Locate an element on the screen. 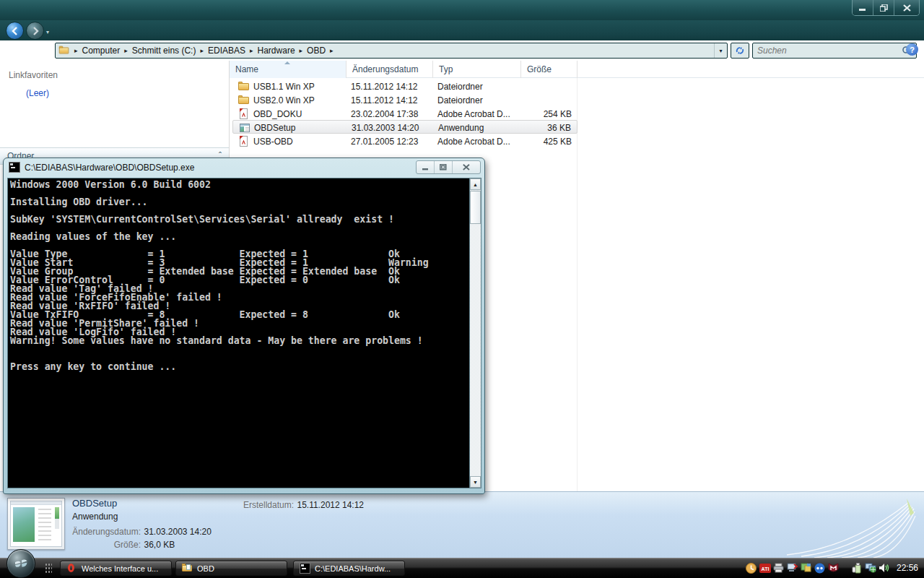 This screenshot has width=924, height=578. cmd-icon is located at coordinates (305, 568).